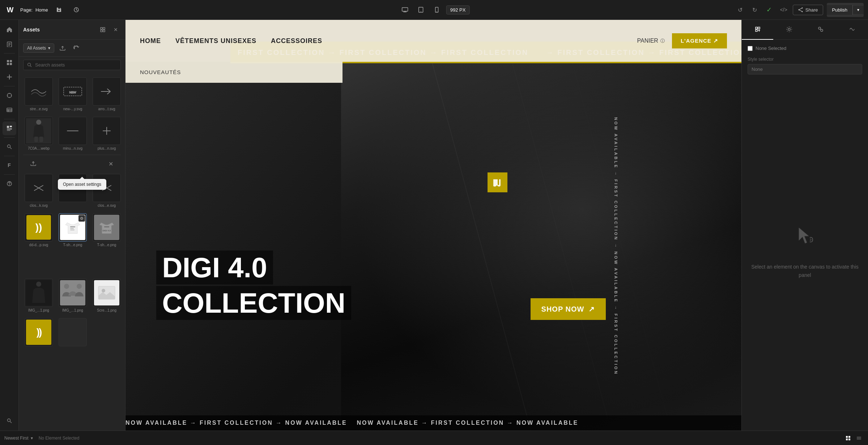  What do you see at coordinates (76, 65) in the screenshot?
I see `search-input` at bounding box center [76, 65].